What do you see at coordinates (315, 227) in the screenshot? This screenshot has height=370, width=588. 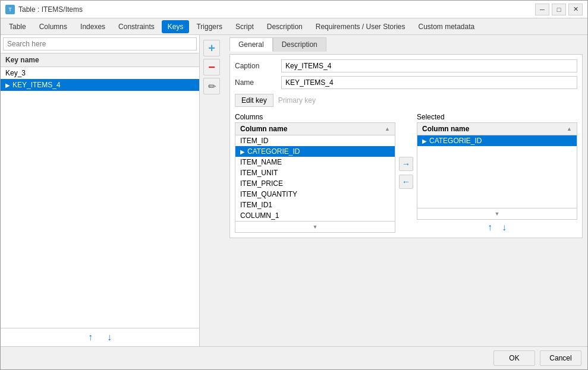 I see `avail-scroll-down: ▼` at bounding box center [315, 227].